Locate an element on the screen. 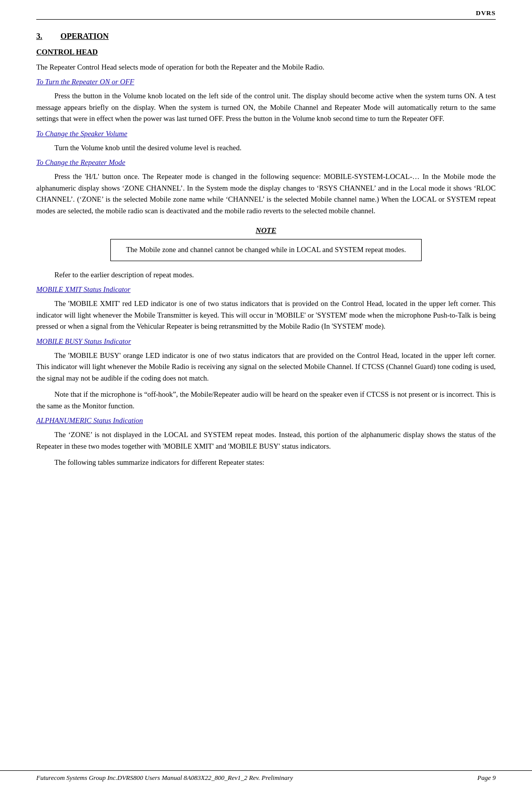 This screenshot has height=791, width=532. link-speaker-volume: To Change the Speaker Volume is located at coordinates (266, 134).